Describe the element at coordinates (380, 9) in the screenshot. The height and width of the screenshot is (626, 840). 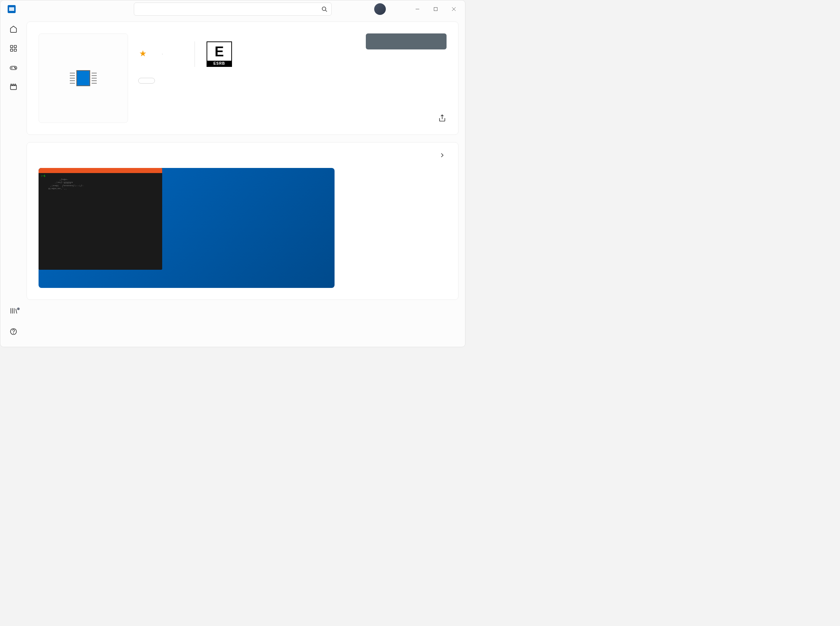
I see `avatar` at that location.